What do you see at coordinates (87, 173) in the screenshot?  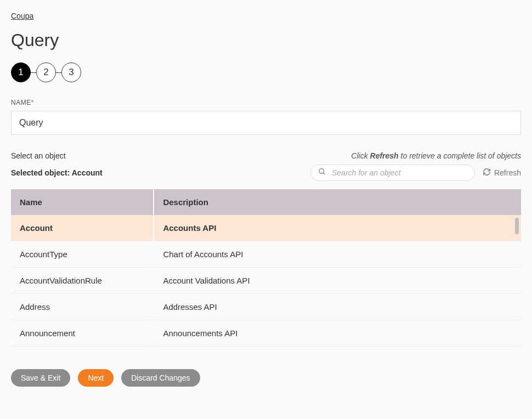 I see `selected-object-value: Account` at bounding box center [87, 173].